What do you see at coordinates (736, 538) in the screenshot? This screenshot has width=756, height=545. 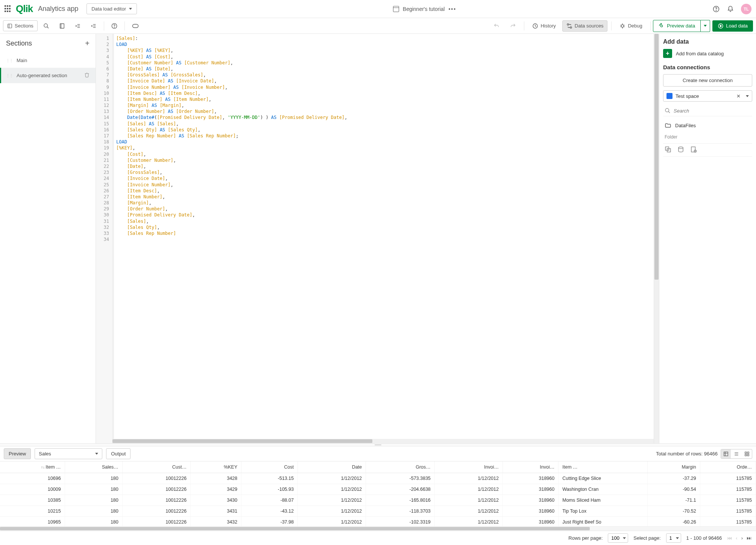 I see `prev-page-icon: ‹` at bounding box center [736, 538].